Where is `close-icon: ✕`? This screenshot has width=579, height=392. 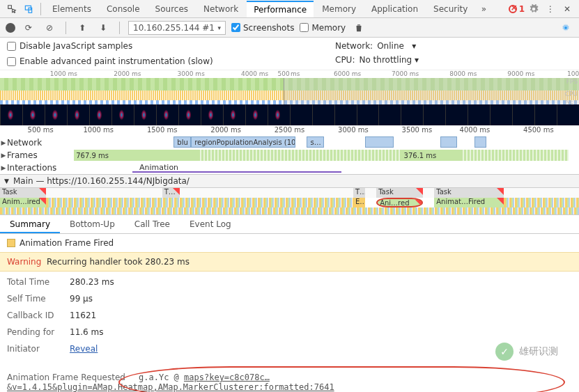 close-icon: ✕ is located at coordinates (567, 9).